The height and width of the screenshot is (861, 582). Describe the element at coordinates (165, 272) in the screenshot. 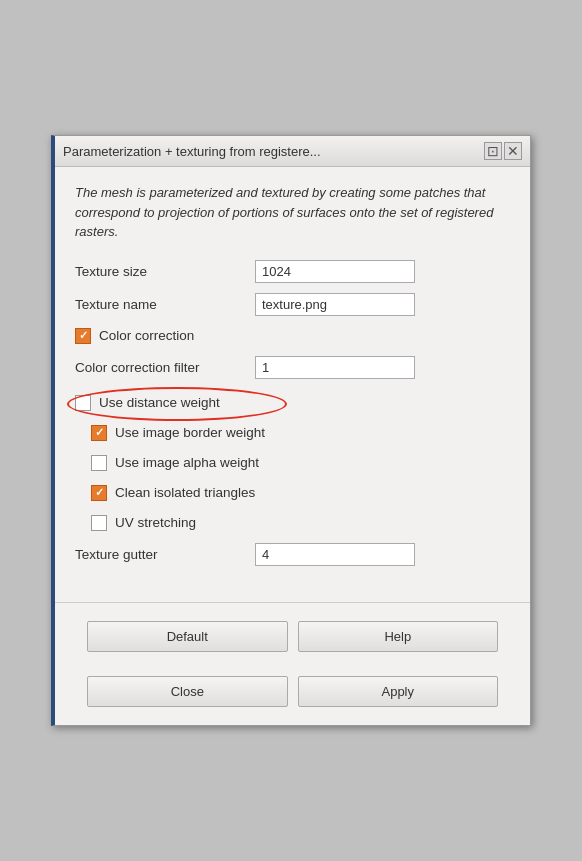

I see `texture-size-label: Texture size` at that location.